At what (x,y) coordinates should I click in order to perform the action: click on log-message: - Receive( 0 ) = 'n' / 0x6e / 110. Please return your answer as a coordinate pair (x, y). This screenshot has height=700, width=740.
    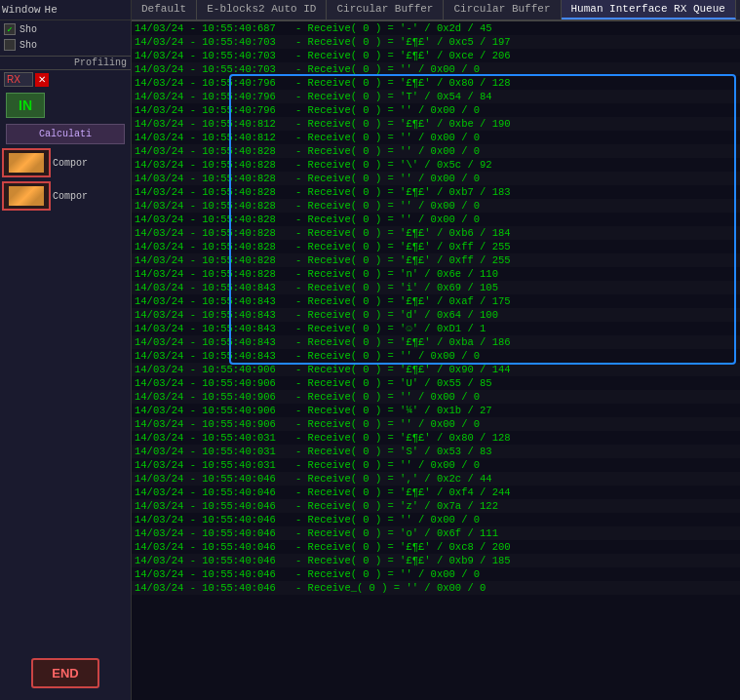
    Looking at the image, I should click on (517, 274).